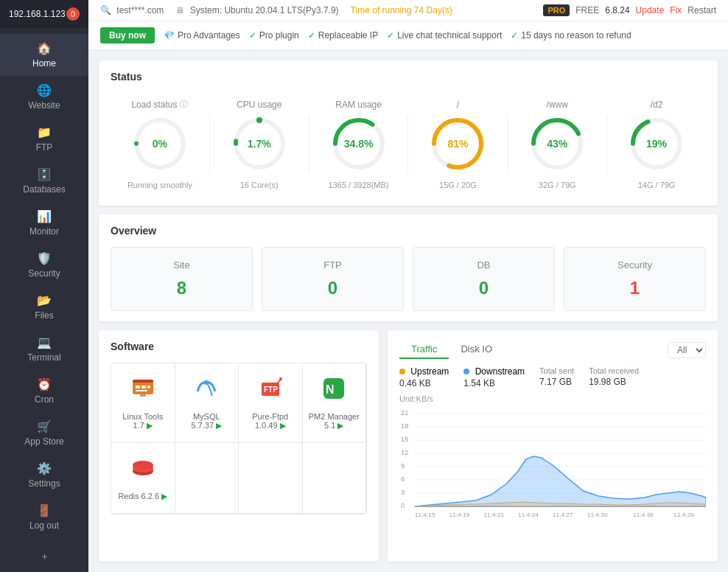 The width and height of the screenshot is (728, 572). I want to click on gauge-wrap: 34.8%, so click(359, 144).